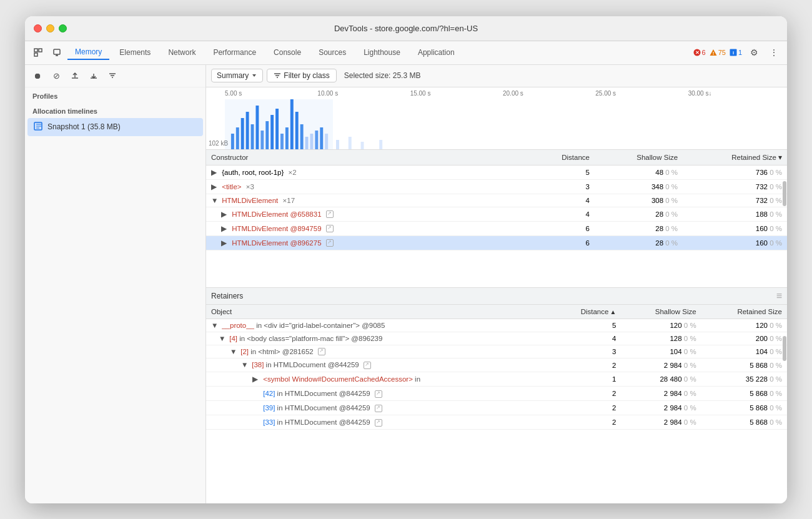 This screenshot has width=812, height=519. I want to click on col-distance-r: Distance▲, so click(585, 312).